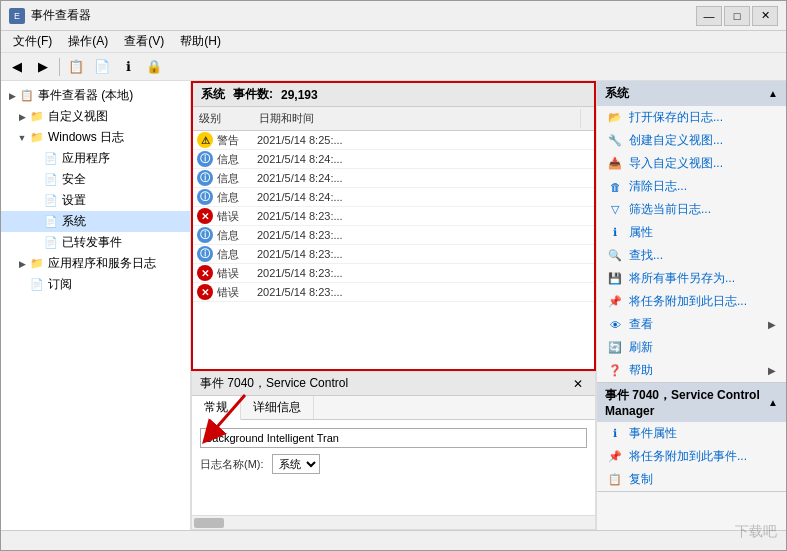  Describe the element at coordinates (78, 116) in the screenshot. I see `sidebar-label-customview: 自定义视图` at that location.